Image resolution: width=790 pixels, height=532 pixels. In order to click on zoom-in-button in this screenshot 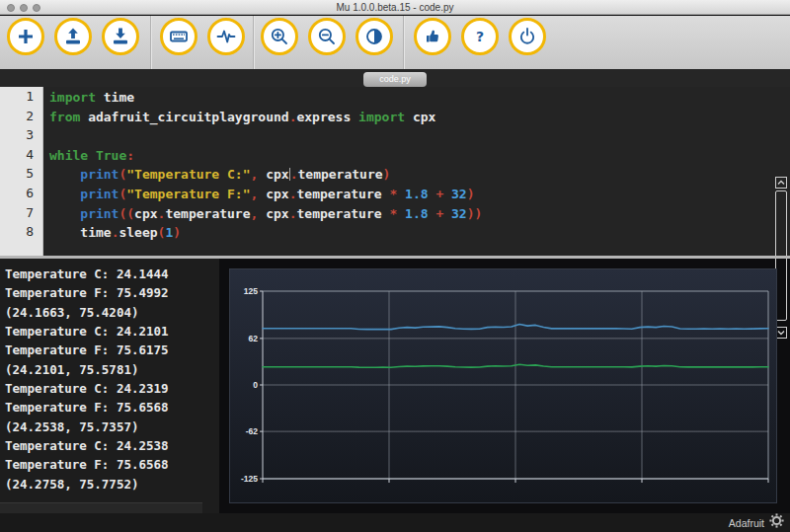, I will do `click(279, 37)`.